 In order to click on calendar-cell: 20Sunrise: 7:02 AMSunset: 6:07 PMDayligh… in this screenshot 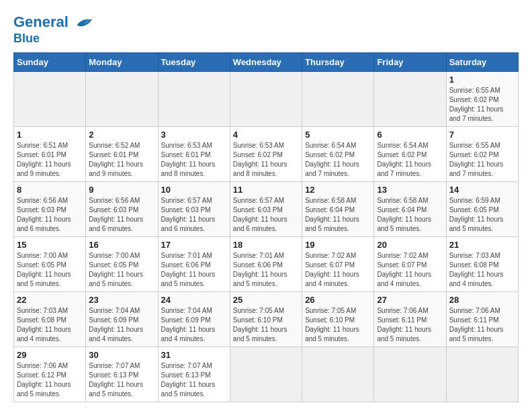, I will do `click(410, 264)`.